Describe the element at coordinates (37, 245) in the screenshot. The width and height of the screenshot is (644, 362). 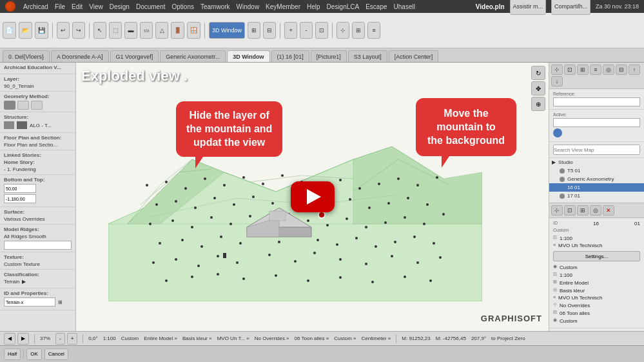
I see `model-ridges-input` at that location.